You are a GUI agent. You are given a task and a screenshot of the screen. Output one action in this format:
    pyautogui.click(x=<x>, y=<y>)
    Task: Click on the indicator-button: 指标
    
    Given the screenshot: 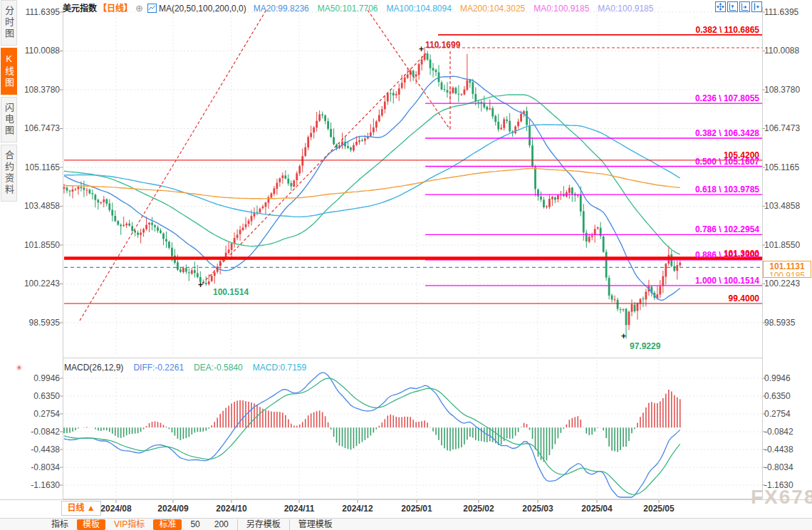 What is the action you would take?
    pyautogui.click(x=60, y=524)
    